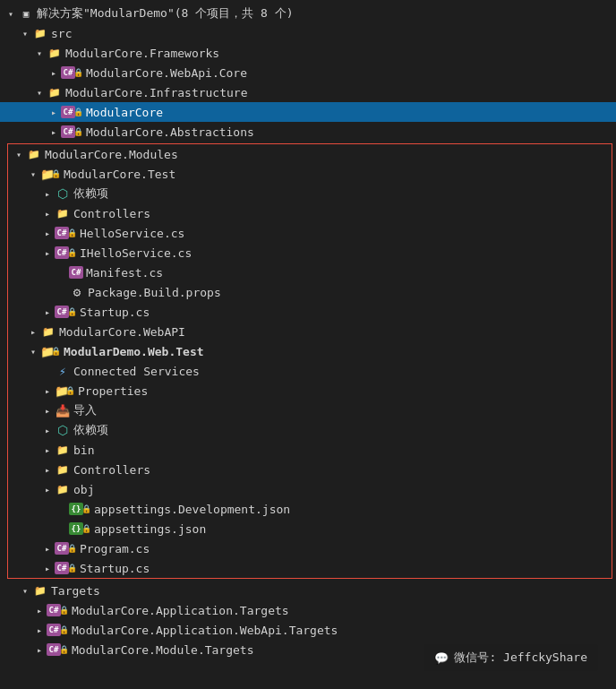 The width and height of the screenshot is (616, 689). What do you see at coordinates (310, 272) in the screenshot?
I see `manifest-item: C# Manifest.cs` at bounding box center [310, 272].